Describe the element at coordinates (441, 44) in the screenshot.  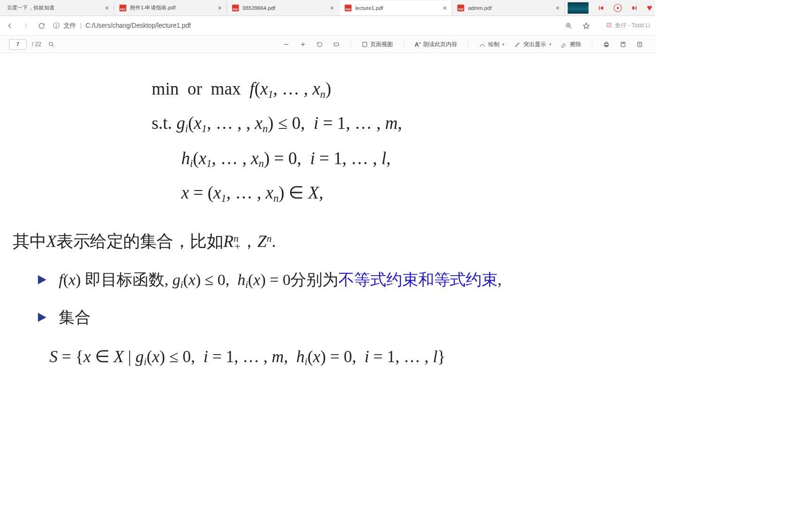
I see `read-aloud-label: 朗读此页内容` at that location.